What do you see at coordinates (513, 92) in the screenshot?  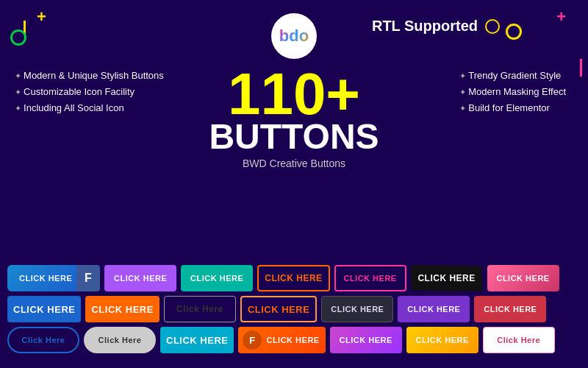 I see `feature-item-5: Modern Masking Effect` at bounding box center [513, 92].